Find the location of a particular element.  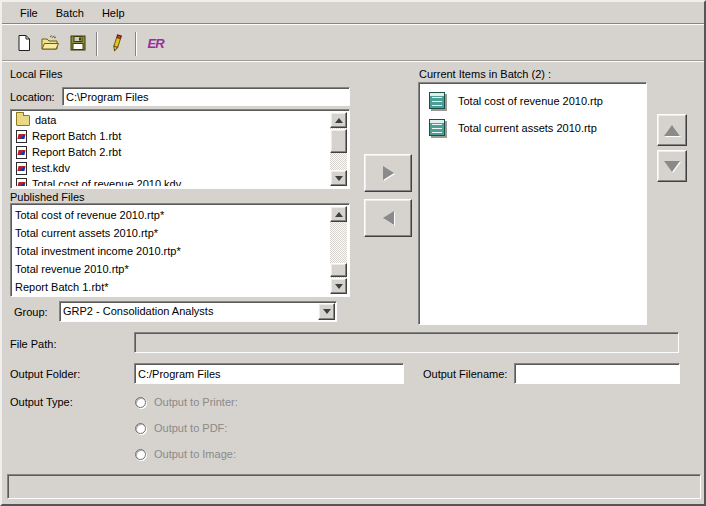

local-files-label: Local Files is located at coordinates (36, 74).